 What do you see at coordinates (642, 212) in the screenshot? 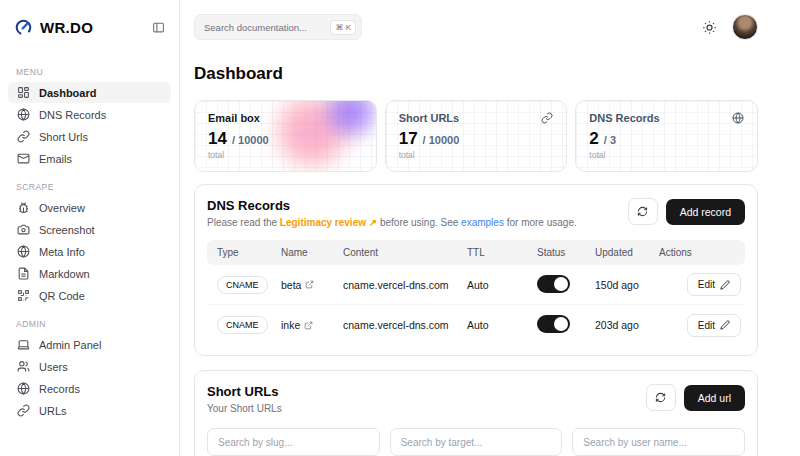
I see `refresh-icon` at bounding box center [642, 212].